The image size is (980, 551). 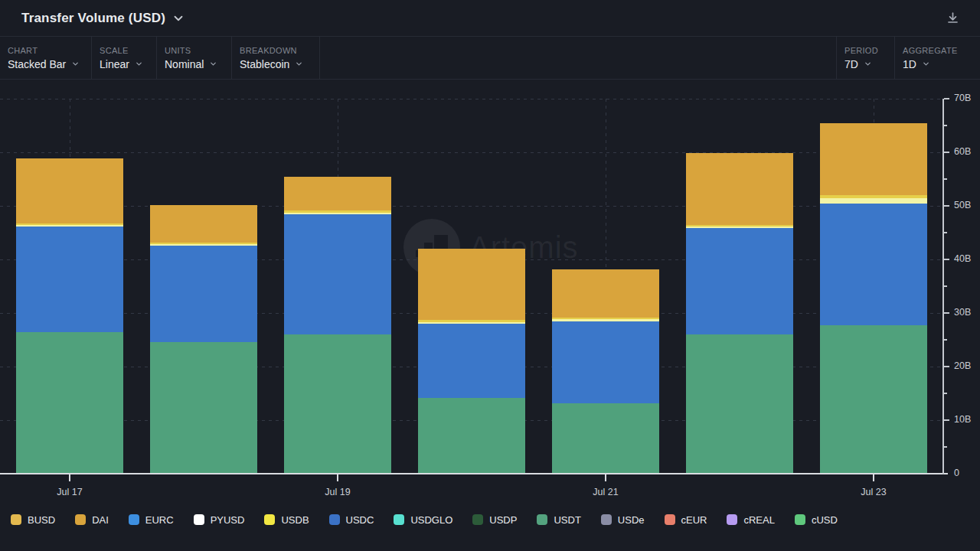 I want to click on legend: BUSDDAIEURCPYUSDUSDBUSDCUSDGLOUSDPUSDTUS…, so click(x=490, y=527).